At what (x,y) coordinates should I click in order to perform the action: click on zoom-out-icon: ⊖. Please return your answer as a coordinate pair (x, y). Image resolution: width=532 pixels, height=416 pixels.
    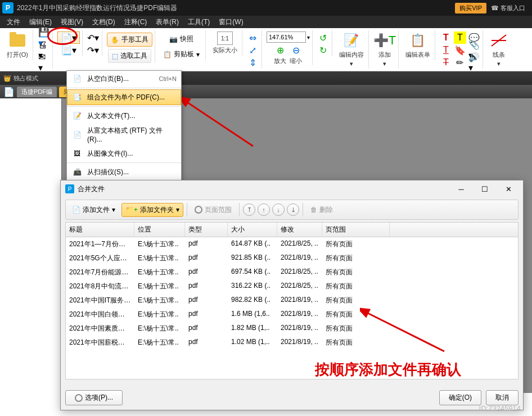
    Looking at the image, I should click on (296, 51).